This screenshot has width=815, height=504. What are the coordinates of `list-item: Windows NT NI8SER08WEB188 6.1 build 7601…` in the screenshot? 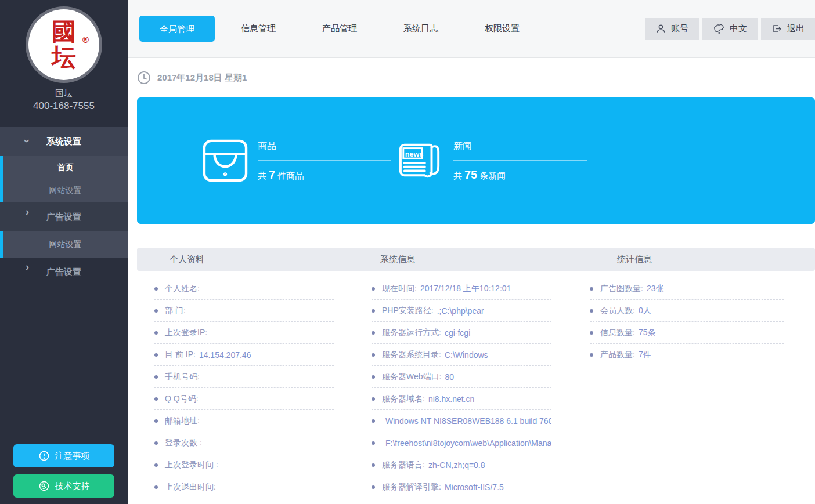 It's located at (461, 421).